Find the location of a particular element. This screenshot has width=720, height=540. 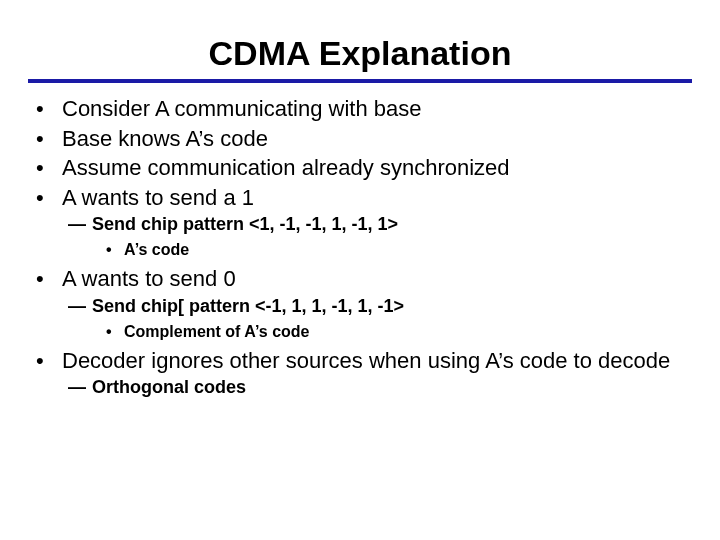

list-item: • A wants to send 0 is located at coordinates (360, 279).